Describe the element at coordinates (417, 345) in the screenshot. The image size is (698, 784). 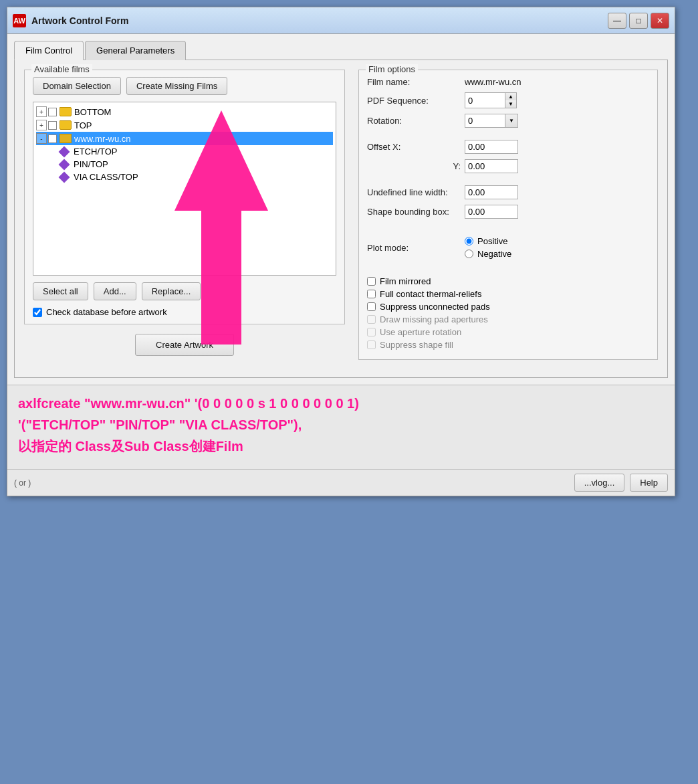
I see `suppress-shape-label: Suppress shape fill` at that location.